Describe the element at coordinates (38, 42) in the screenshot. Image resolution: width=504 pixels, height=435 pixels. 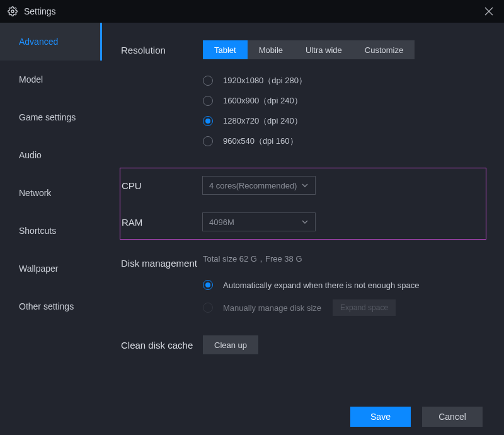
I see `sidebar-item-label: Advanced` at that location.